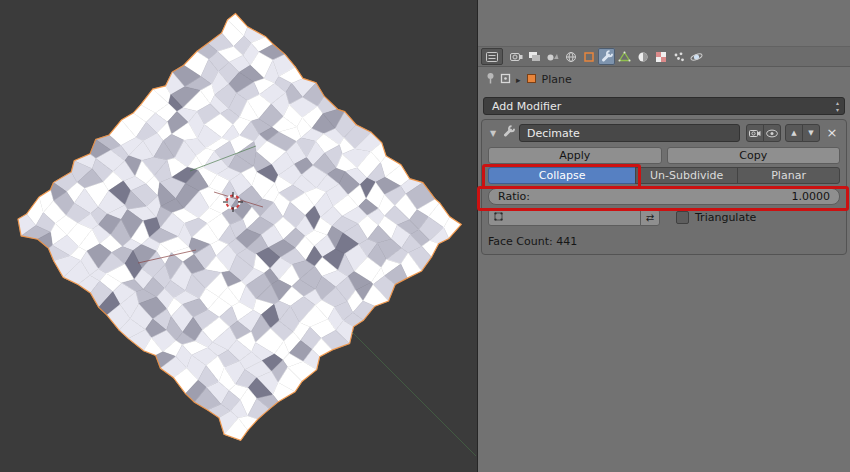 The height and width of the screenshot is (472, 850). What do you see at coordinates (788, 176) in the screenshot?
I see `tab-planar: Planar` at bounding box center [788, 176].